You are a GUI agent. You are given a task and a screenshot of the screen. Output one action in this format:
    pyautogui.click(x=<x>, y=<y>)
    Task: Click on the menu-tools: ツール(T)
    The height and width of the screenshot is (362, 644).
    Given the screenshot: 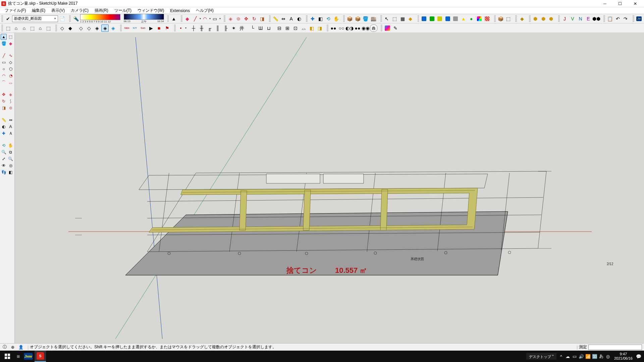 What is the action you would take?
    pyautogui.click(x=123, y=11)
    